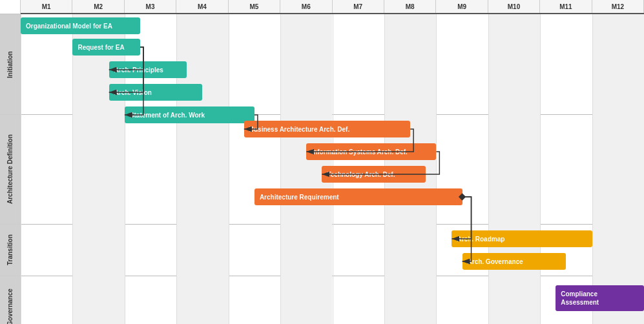 The width and height of the screenshot is (644, 324). I want to click on month-cell-m6: M6, so click(306, 6).